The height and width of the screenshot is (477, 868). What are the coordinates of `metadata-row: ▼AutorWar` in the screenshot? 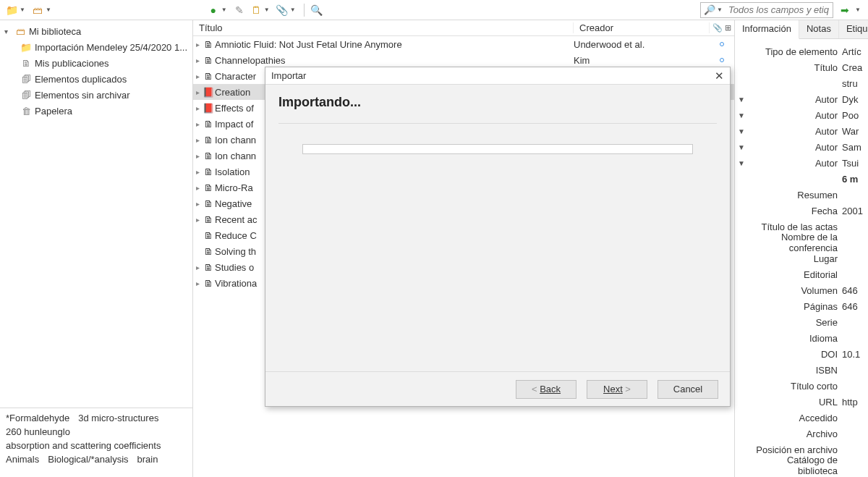 It's located at (801, 131).